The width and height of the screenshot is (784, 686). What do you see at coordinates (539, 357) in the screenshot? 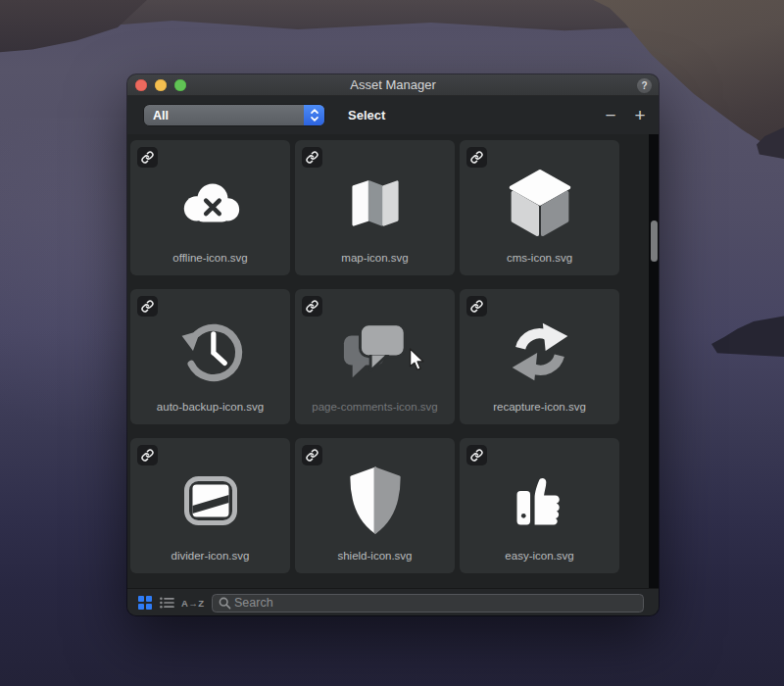
I see `asset-cell-recapture: recapture-icon.svg` at bounding box center [539, 357].